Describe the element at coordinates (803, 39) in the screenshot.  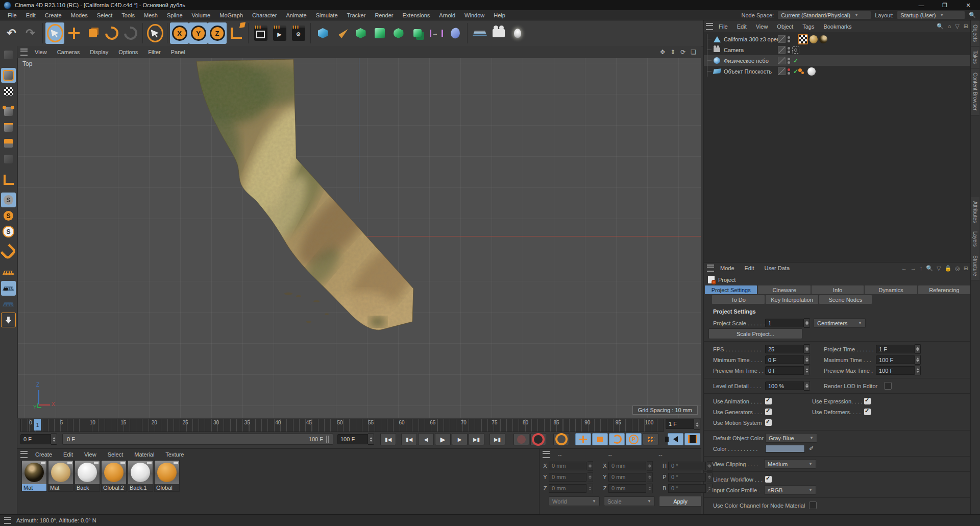
I see `uvw-tag-icon` at that location.